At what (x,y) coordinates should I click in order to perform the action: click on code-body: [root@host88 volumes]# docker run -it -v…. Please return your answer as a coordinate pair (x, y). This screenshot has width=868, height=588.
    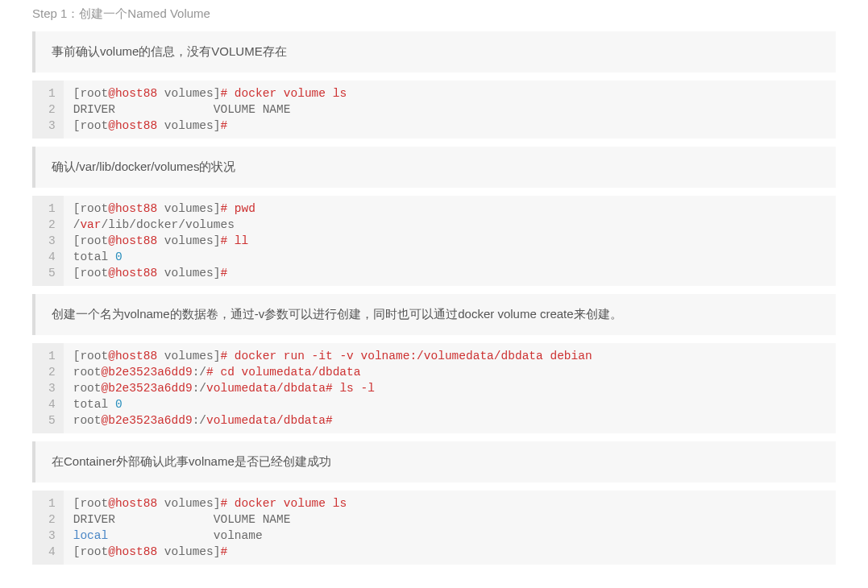
    Looking at the image, I should click on (450, 388).